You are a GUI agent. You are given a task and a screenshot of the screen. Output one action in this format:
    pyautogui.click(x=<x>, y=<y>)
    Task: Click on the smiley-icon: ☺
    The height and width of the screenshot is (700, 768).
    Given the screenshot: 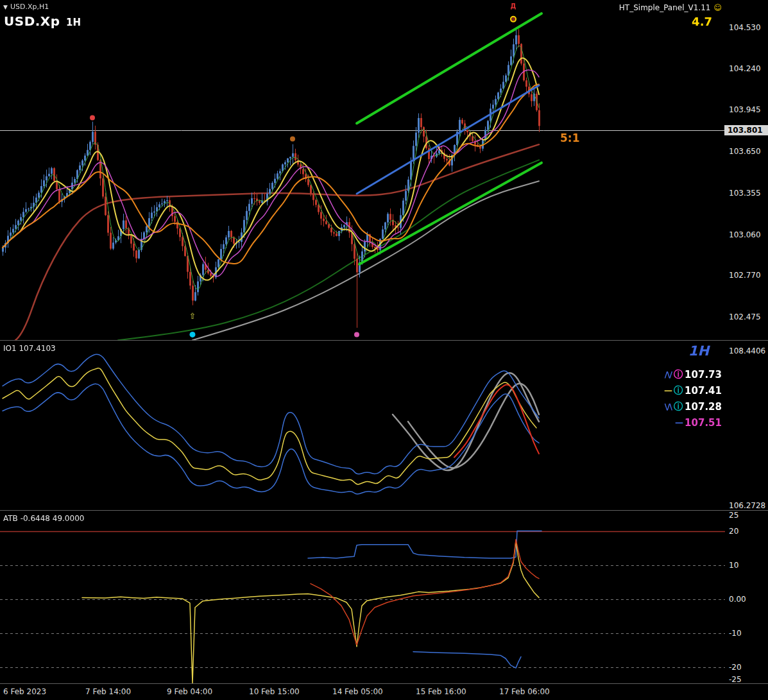 What is the action you would take?
    pyautogui.click(x=717, y=8)
    